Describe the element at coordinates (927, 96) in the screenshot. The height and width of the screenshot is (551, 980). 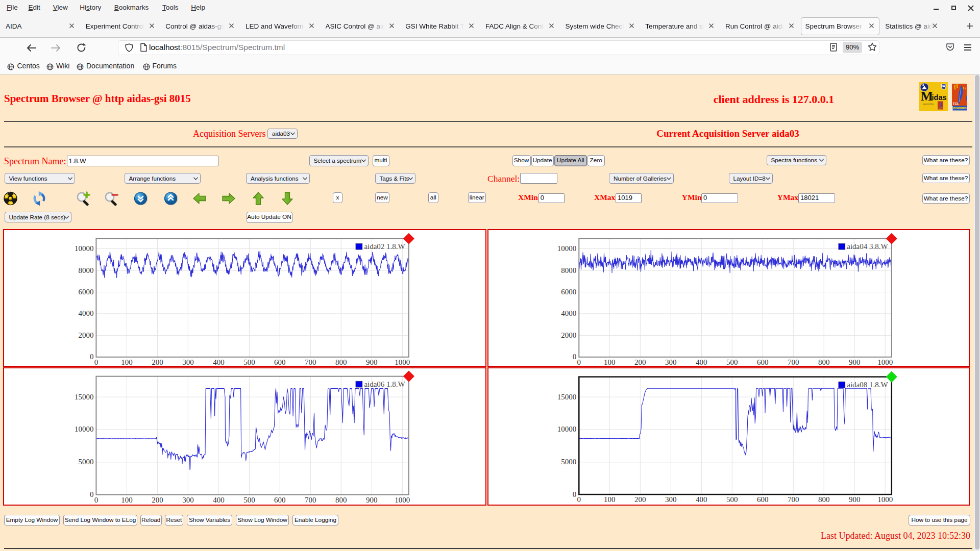
I see `svg-text: M` at that location.